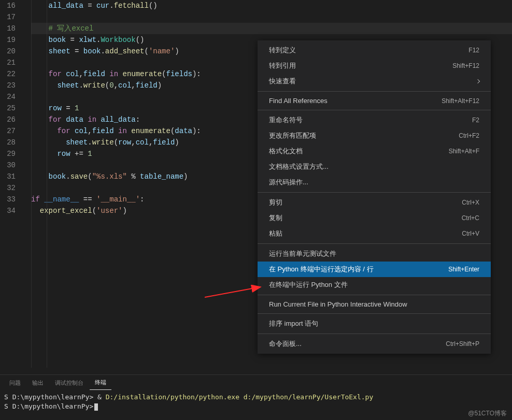 The height and width of the screenshot is (420, 512). What do you see at coordinates (462, 344) in the screenshot?
I see `menu-shortcut: Ctrl+Shift+P` at bounding box center [462, 344].